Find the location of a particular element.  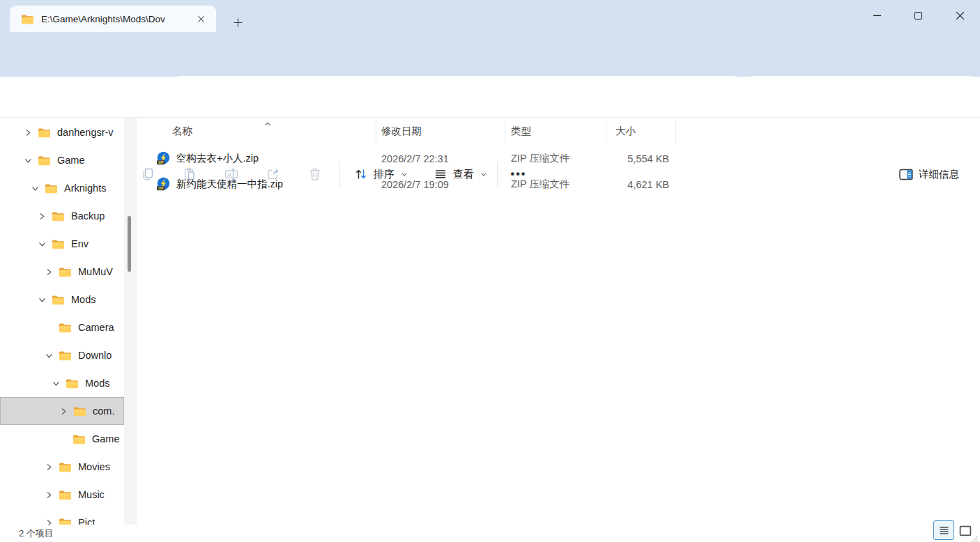

maximize-icon is located at coordinates (918, 15).